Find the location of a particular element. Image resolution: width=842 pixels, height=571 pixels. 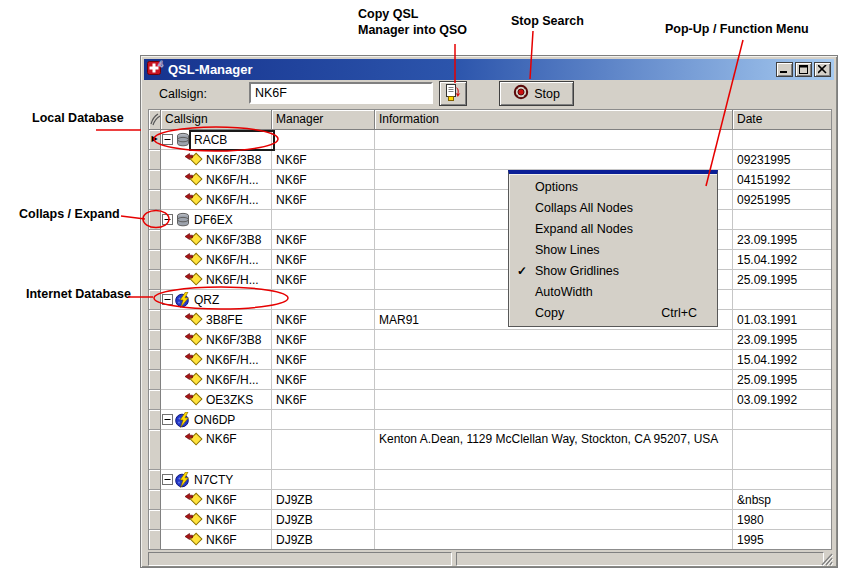

row-header-cell: ▶ is located at coordinates (155, 140).